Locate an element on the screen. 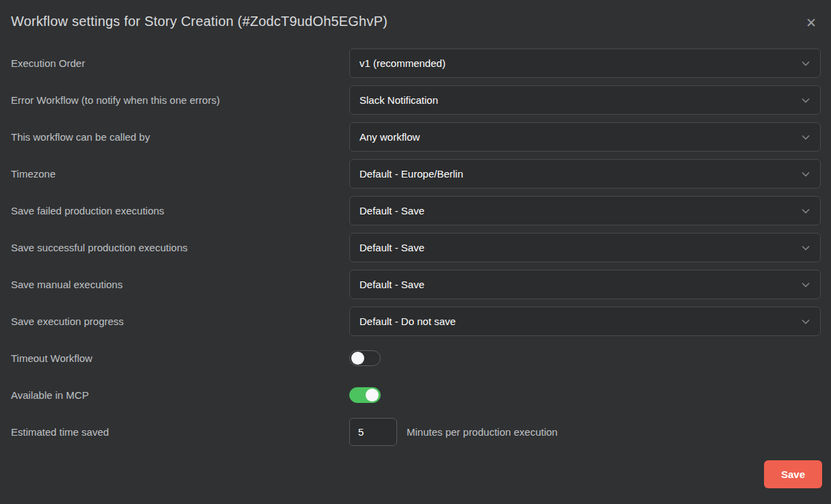  settings-row: Save failed production executions Defaul… is located at coordinates (416, 210).